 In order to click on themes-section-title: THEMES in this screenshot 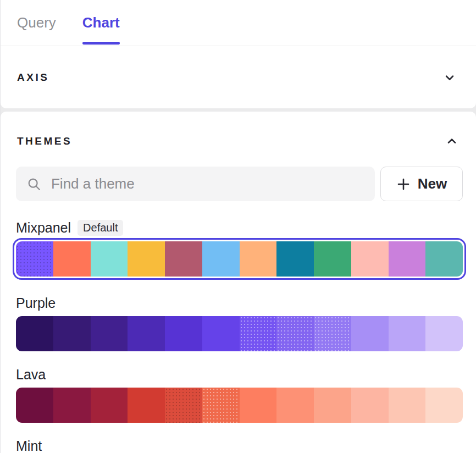, I will do `click(45, 141)`.